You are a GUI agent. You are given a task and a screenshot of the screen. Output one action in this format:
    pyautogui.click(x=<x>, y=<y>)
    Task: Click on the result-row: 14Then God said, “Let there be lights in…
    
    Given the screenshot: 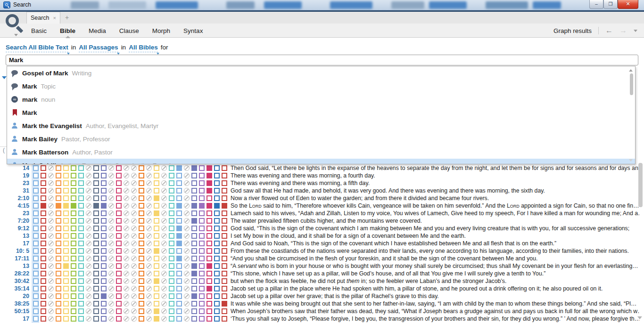 What is the action you would take?
    pyautogui.click(x=320, y=168)
    